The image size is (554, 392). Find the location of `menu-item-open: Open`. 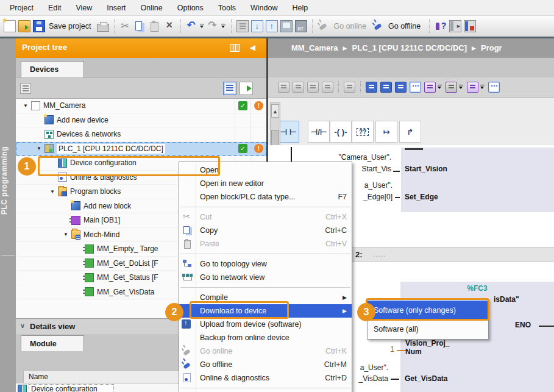

menu-item-open: Open is located at coordinates (266, 170).